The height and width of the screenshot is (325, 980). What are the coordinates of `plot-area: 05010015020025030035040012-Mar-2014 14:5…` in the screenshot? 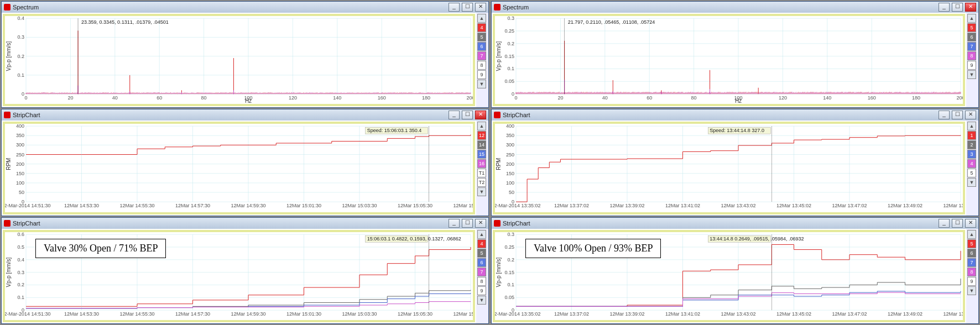 It's located at (239, 168).